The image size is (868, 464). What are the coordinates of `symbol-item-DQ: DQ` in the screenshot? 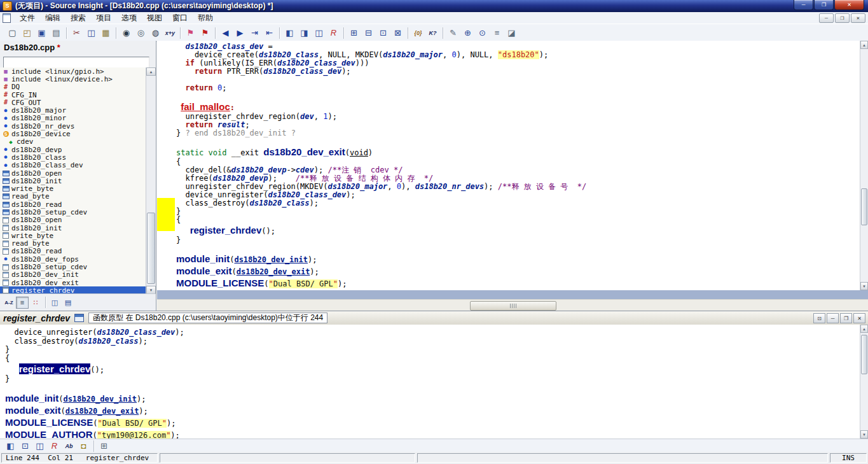 It's located at (73, 87).